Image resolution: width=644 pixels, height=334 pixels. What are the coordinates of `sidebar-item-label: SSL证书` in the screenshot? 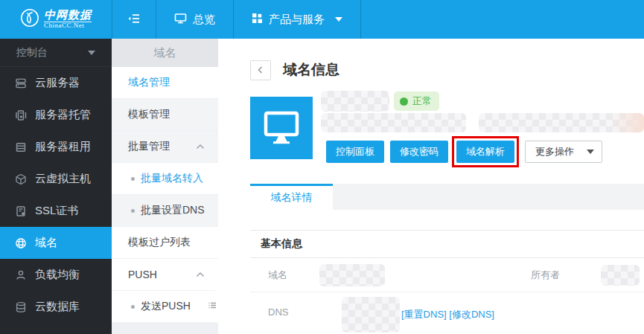 It's located at (57, 211).